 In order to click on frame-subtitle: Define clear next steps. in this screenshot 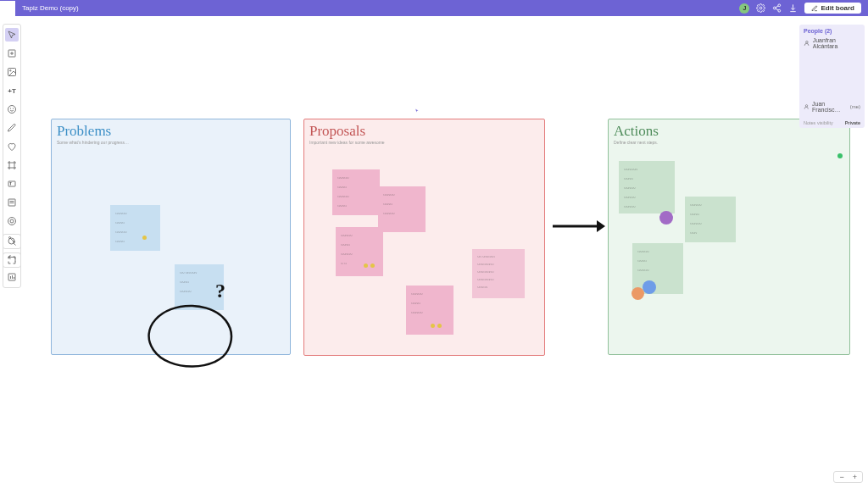, I will do `click(729, 142)`.